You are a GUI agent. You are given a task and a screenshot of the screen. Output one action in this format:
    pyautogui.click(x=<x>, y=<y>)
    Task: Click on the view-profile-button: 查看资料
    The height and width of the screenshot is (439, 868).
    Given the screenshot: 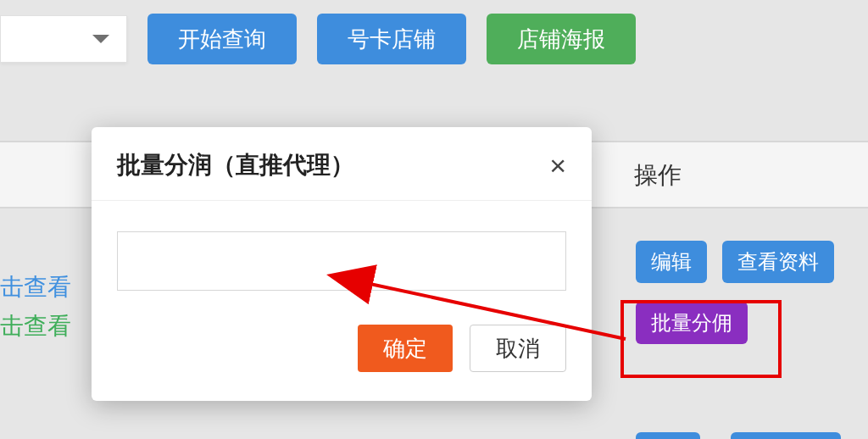 What is the action you would take?
    pyautogui.click(x=778, y=262)
    